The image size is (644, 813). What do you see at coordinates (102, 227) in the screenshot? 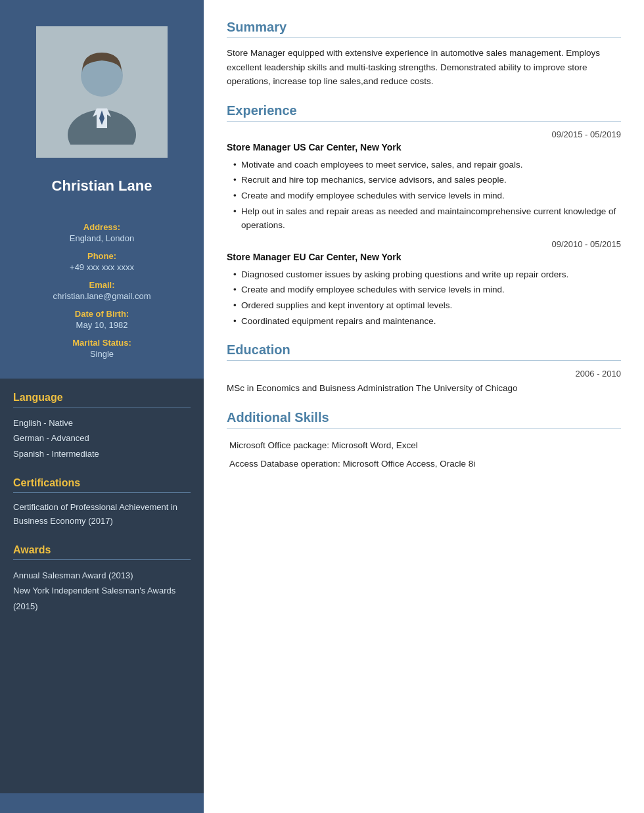
I see `address-label: Address:` at bounding box center [102, 227].